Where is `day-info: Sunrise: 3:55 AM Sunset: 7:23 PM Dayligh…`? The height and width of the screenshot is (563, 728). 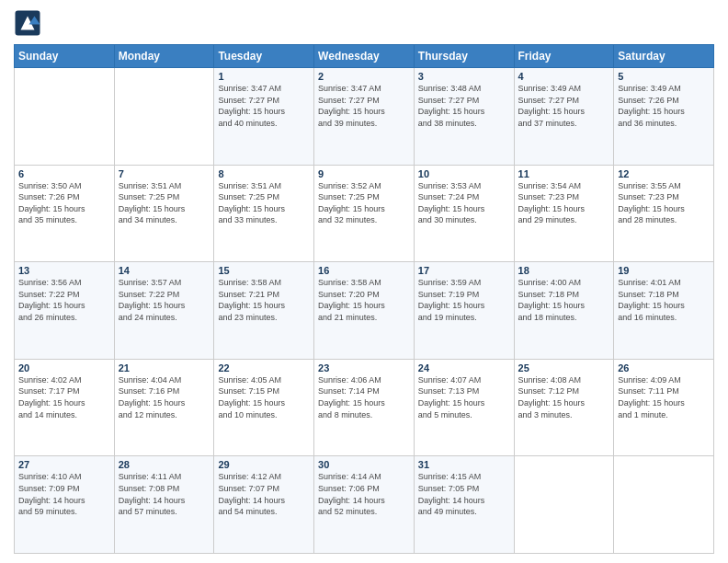 day-info: Sunrise: 3:55 AM Sunset: 7:23 PM Dayligh… is located at coordinates (664, 203).